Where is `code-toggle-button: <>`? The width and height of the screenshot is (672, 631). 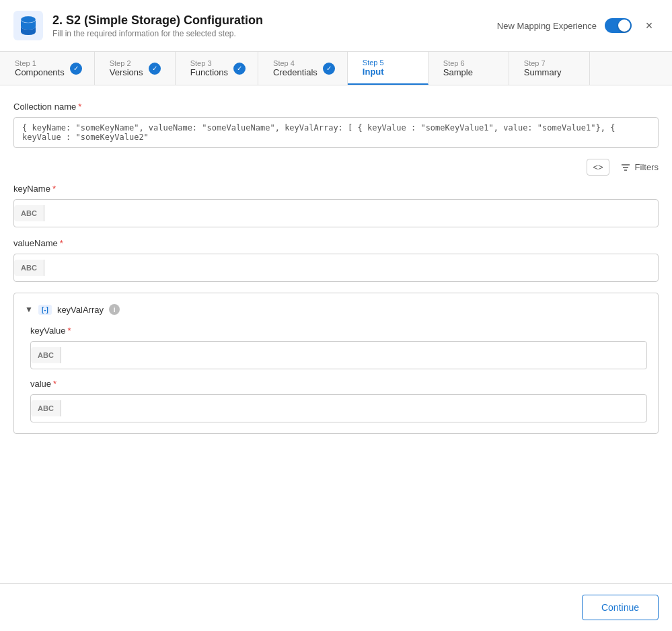
code-toggle-button: <> is located at coordinates (597, 167).